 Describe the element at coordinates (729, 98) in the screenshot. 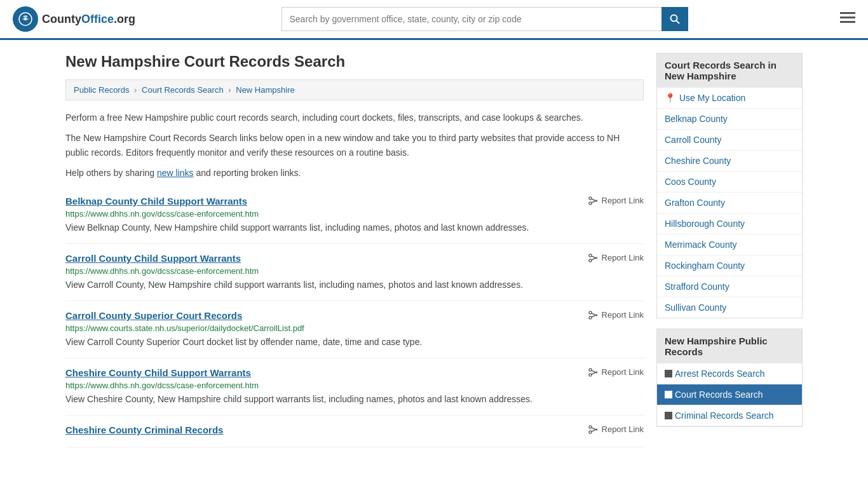

I see `use-my-location: 📍 Use My Location` at that location.